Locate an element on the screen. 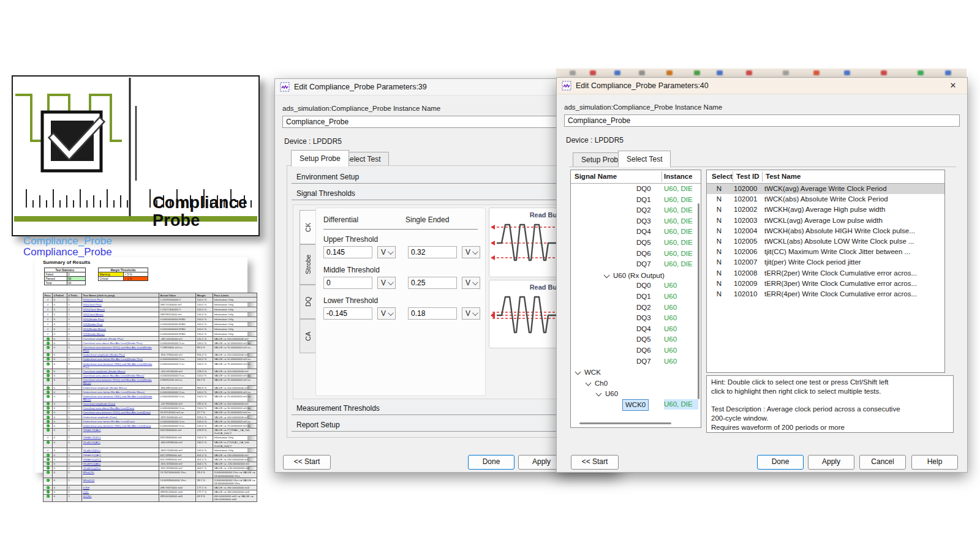 The width and height of the screenshot is (980, 551). vertical-scrollbar is located at coordinates (698, 301).